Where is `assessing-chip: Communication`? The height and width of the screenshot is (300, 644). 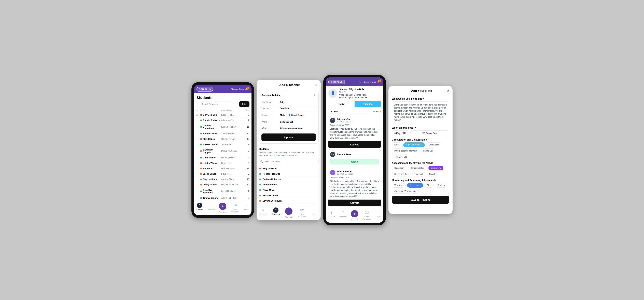
assessing-chip: Communication is located at coordinates (418, 168).